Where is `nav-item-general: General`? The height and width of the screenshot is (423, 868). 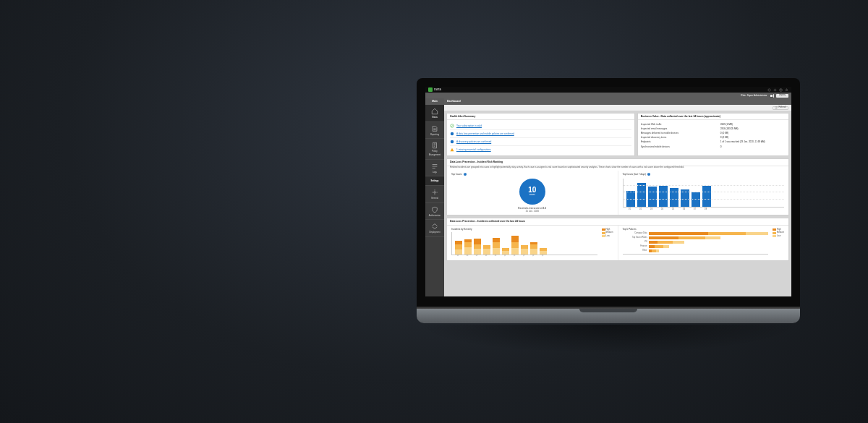
nav-item-general: General is located at coordinates (435, 195).